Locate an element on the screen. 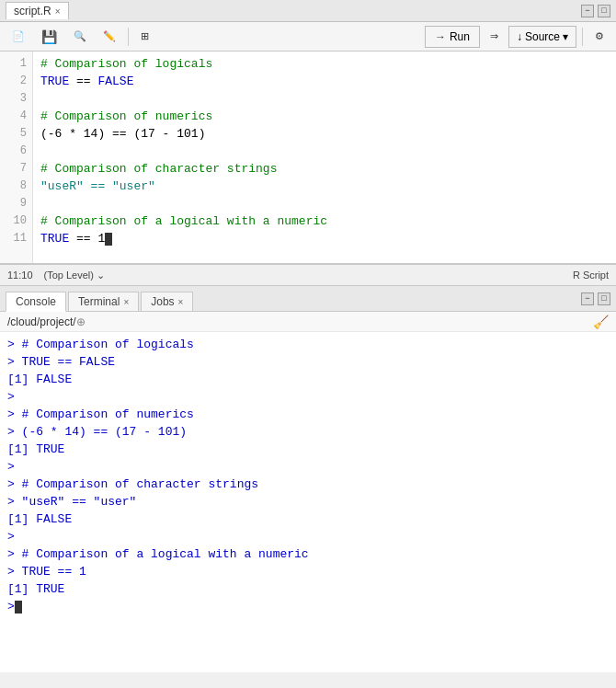 The image size is (616, 688). code-line: "useR" == "user" is located at coordinates (325, 186).